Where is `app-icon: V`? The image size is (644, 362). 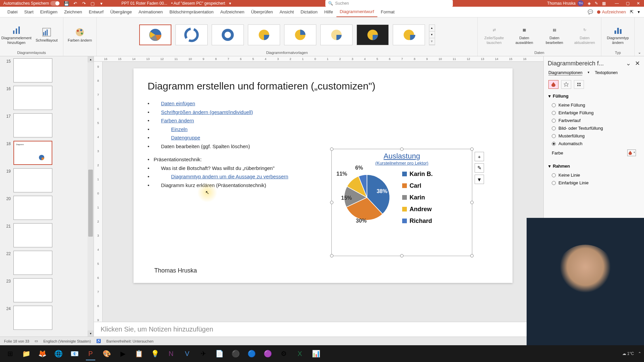
app-icon: V is located at coordinates (187, 354).